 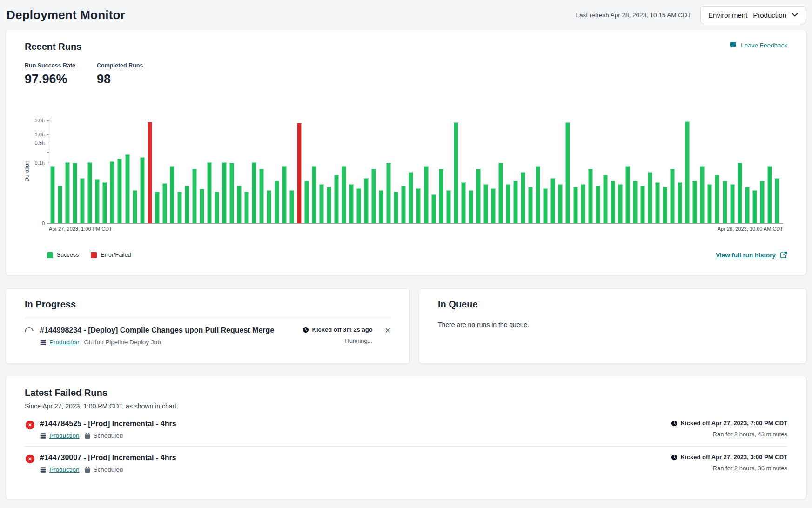 I want to click on view-full-run-history-link: View full run history, so click(x=752, y=255).